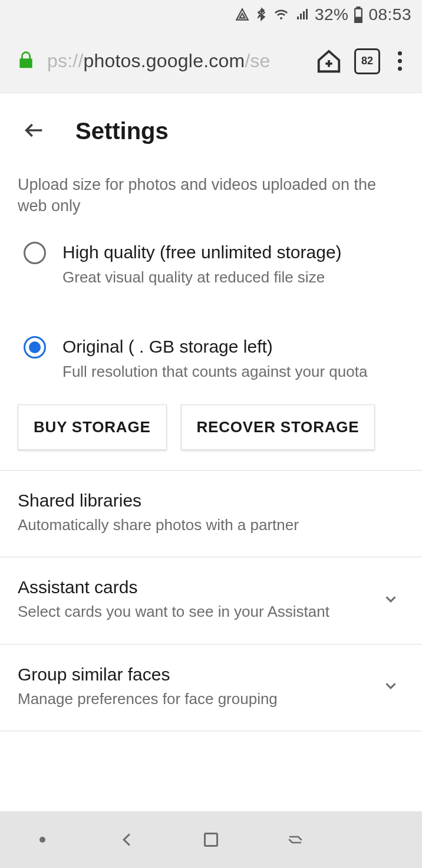  I want to click on row-group-similar-faces: Group similar faces Manage preferences f…, so click(211, 688).